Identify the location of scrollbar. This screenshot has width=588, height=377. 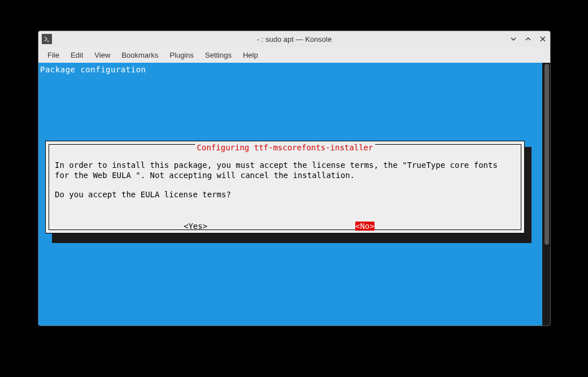
(546, 194).